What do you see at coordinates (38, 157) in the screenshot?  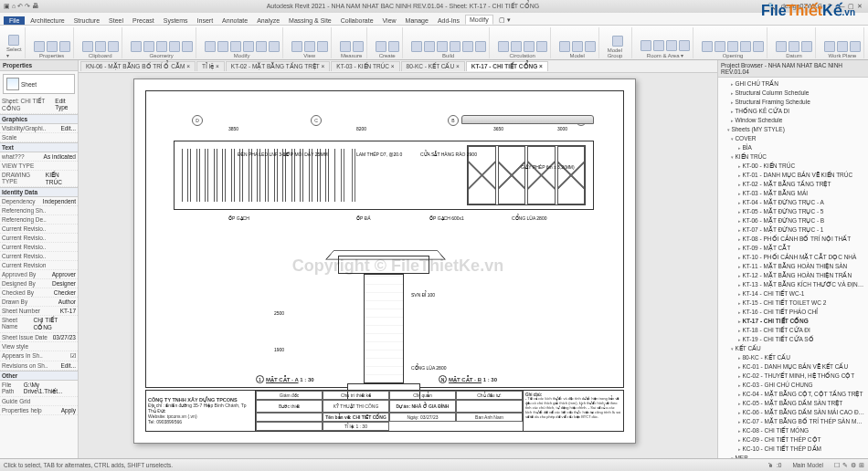 I see `prop-row: what???As indicated` at bounding box center [38, 157].